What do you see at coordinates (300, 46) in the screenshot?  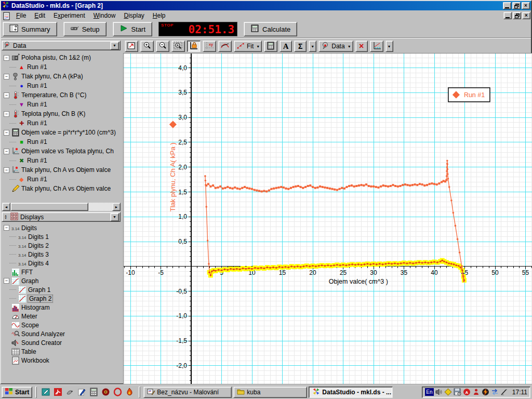 I see `statistics-button: Σ` at bounding box center [300, 46].